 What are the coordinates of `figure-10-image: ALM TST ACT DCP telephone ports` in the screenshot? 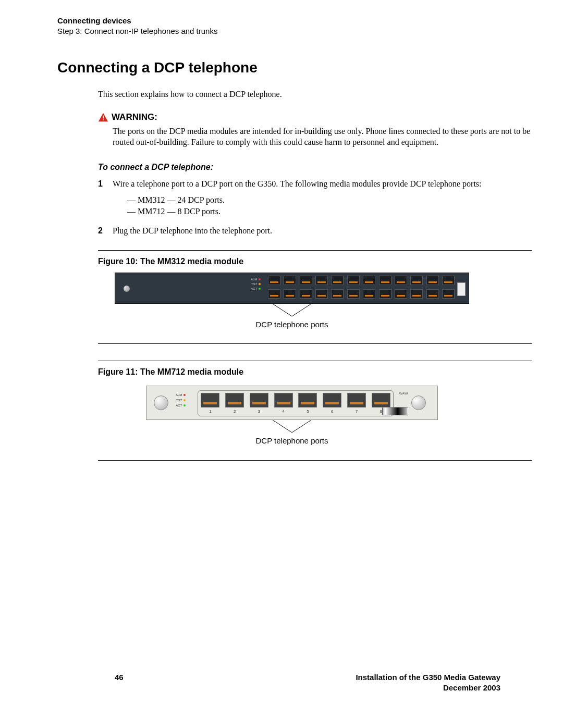 It's located at (292, 301).